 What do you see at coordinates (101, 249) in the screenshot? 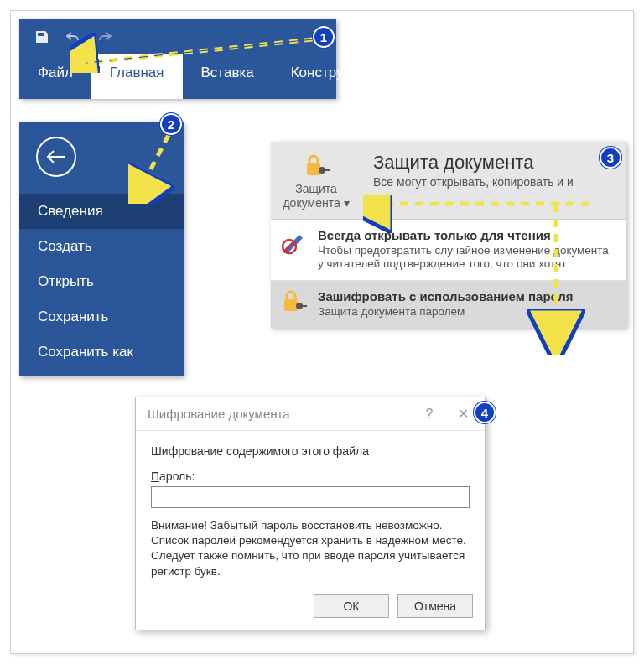
I see `file-menu-panel: Сведения Создать Открыть Сохранить Сохра…` at bounding box center [101, 249].